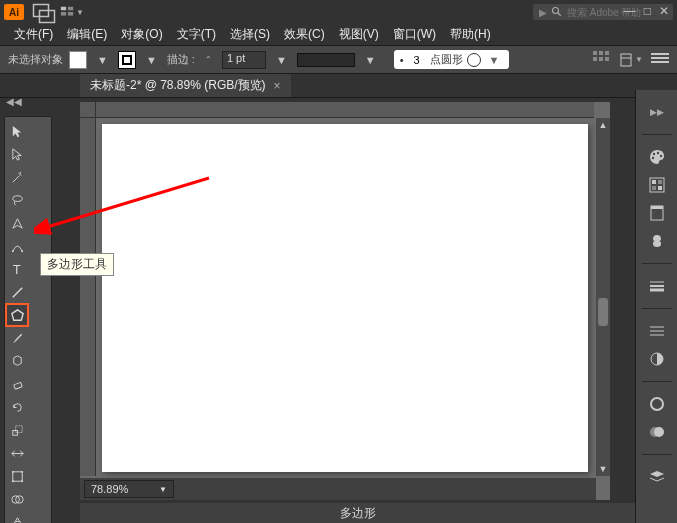 Image resolution: width=677 pixels, height=523 pixels. What do you see at coordinates (630, 11) in the screenshot?
I see `minimize-button: —` at bounding box center [630, 11].